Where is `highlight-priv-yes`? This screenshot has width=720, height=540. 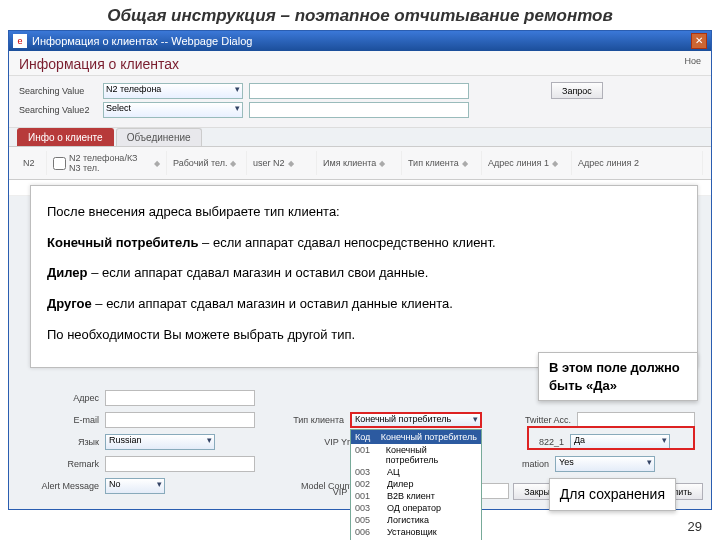 highlight-priv-yes is located at coordinates (611, 438).